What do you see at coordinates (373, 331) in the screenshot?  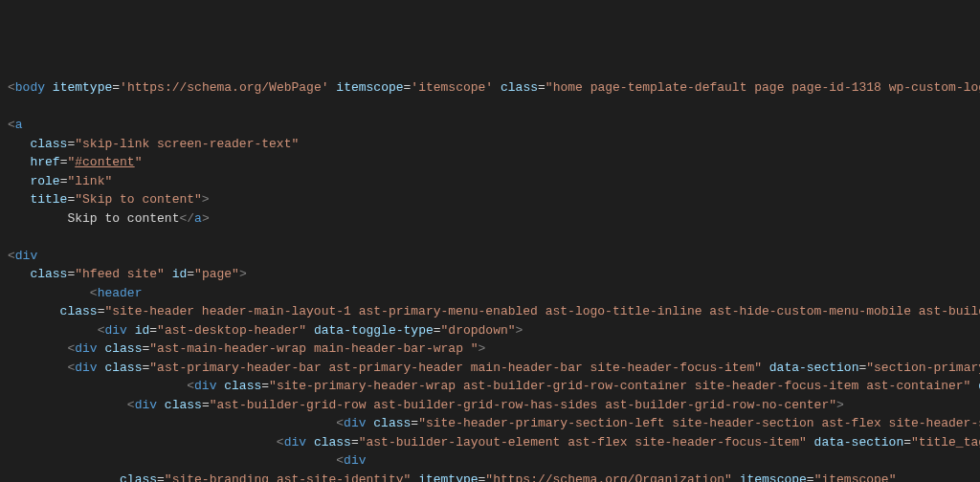 I see `attr-toggle: data-toggle-type` at bounding box center [373, 331].